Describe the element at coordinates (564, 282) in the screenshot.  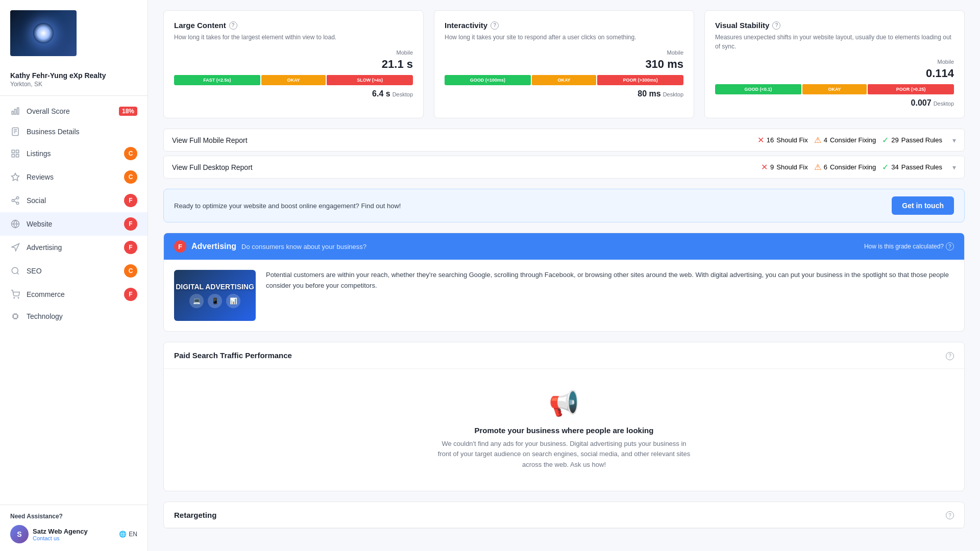
I see `advertising-section: F Advertising Do consumers know about yo…` at that location.